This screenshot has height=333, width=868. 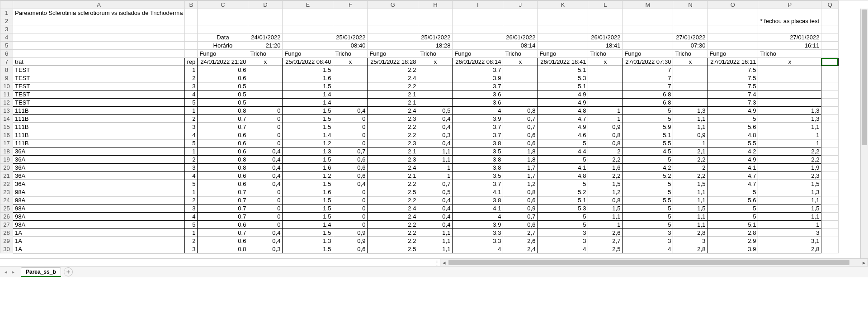 I want to click on cell-time-N: 07:30, so click(x=690, y=46).